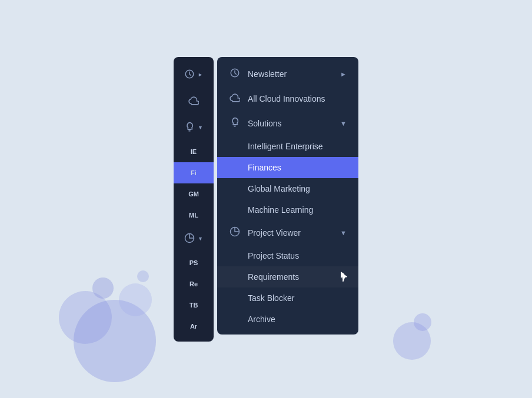 The height and width of the screenshot is (398, 532). What do you see at coordinates (291, 233) in the screenshot?
I see `project-viewer-label: Project Viewer` at bounding box center [291, 233].